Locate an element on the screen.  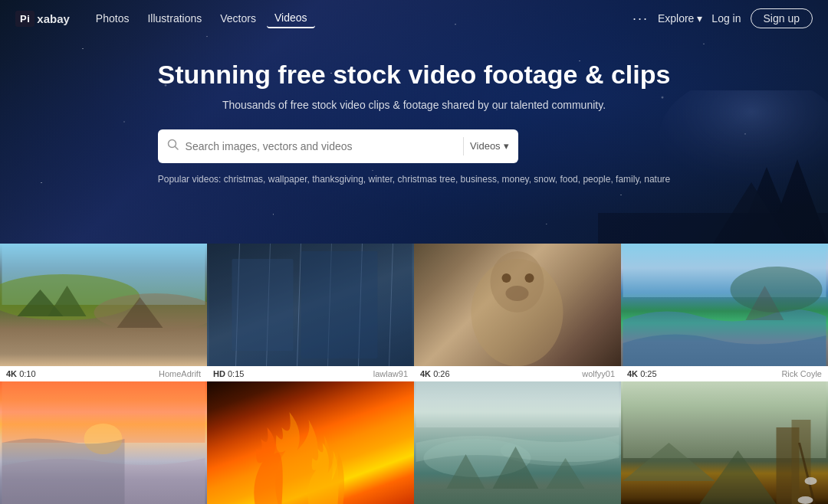
video-duration: 0:10 is located at coordinates (28, 374).